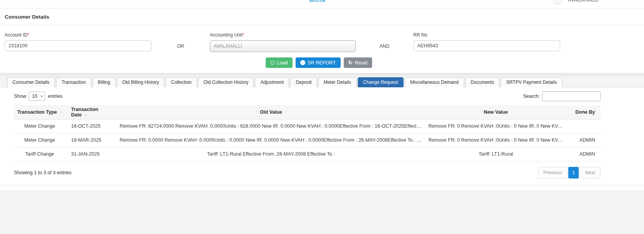 This screenshot has height=234, width=644. Describe the element at coordinates (531, 96) in the screenshot. I see `search-label: Search:` at that location.